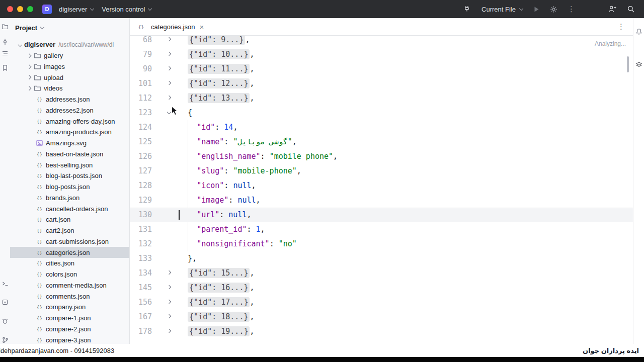 The image size is (644, 362). I want to click on folded-region-chip: {"id": 18...}, so click(218, 317).